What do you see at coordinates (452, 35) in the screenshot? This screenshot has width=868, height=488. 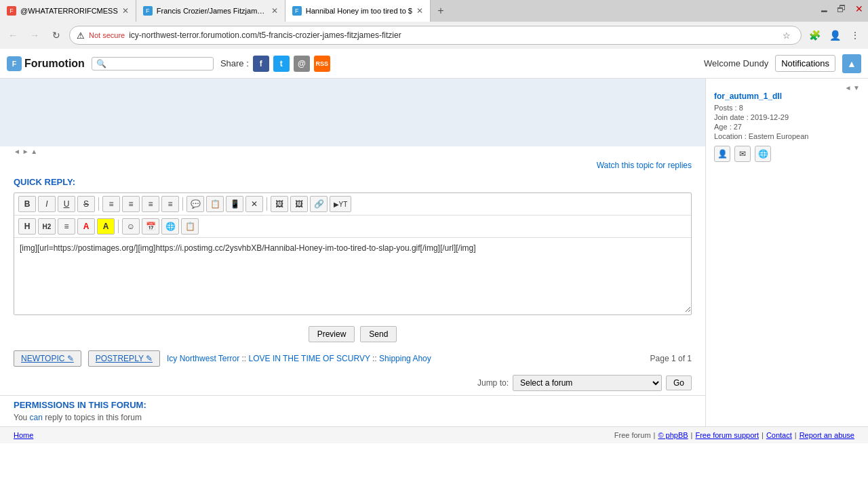 I see `address-url: icy-northwest-terror.forumotion.com/t5-f…` at bounding box center [452, 35].